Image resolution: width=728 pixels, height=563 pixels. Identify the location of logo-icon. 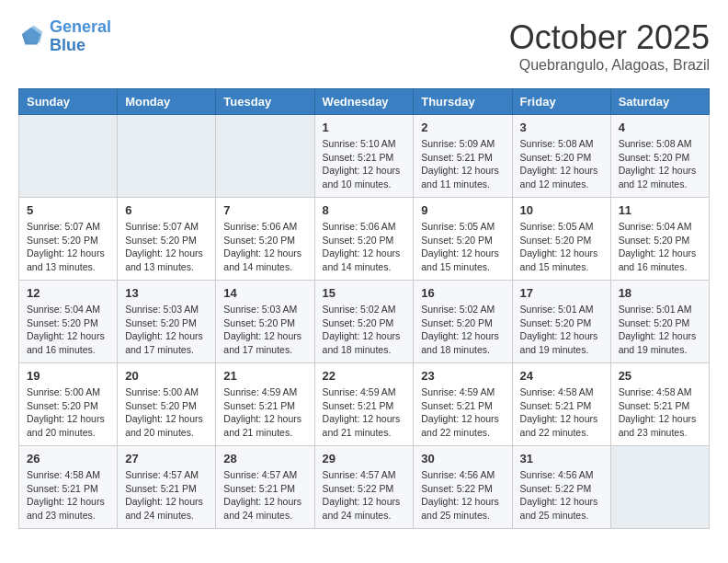
(31, 37).